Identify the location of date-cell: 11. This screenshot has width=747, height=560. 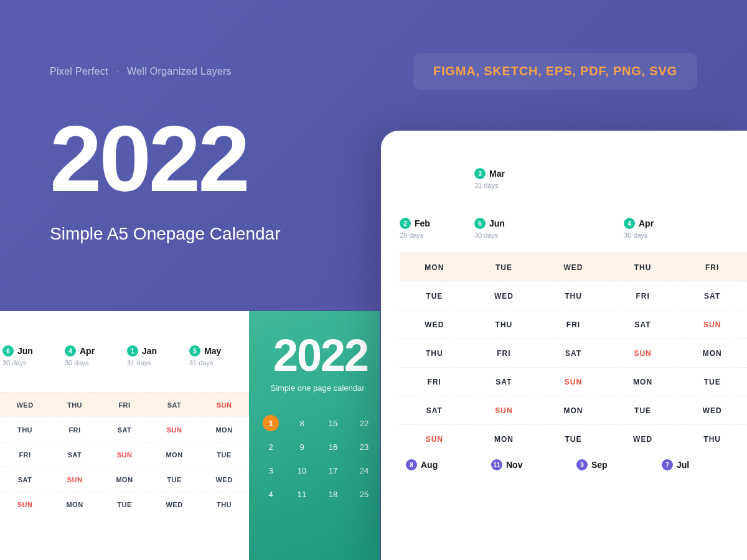
(302, 494).